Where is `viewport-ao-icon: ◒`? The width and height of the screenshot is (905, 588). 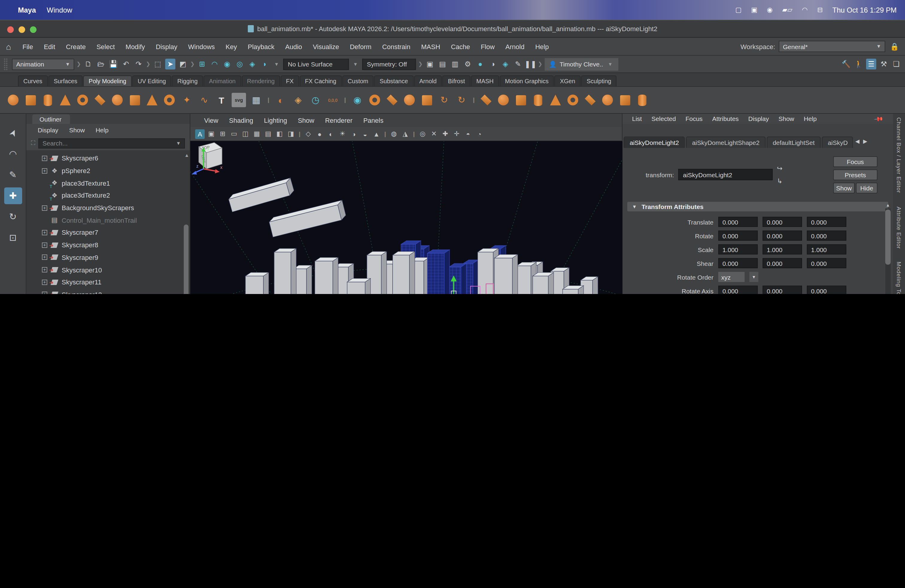
viewport-ao-icon: ◒ is located at coordinates (365, 134).